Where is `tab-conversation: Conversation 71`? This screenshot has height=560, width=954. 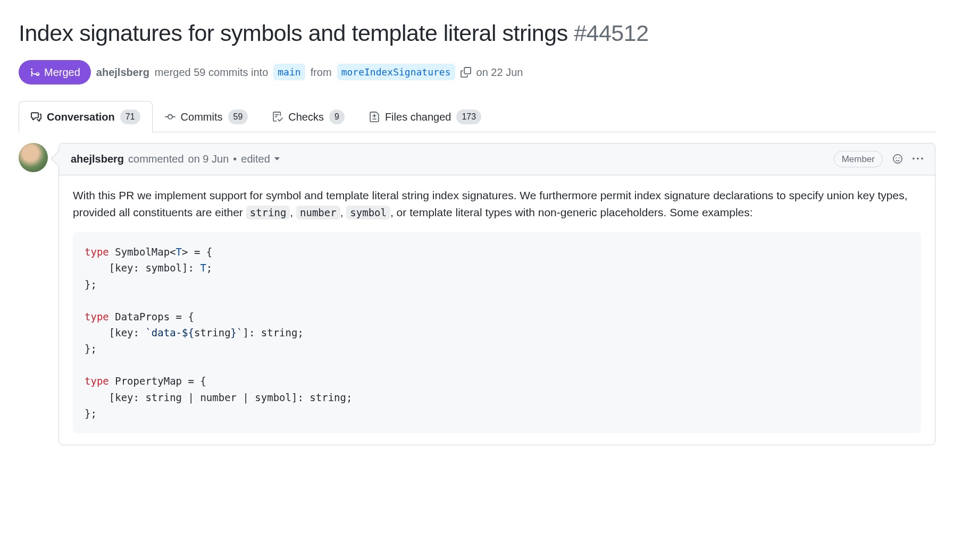
tab-conversation: Conversation 71 is located at coordinates (86, 117).